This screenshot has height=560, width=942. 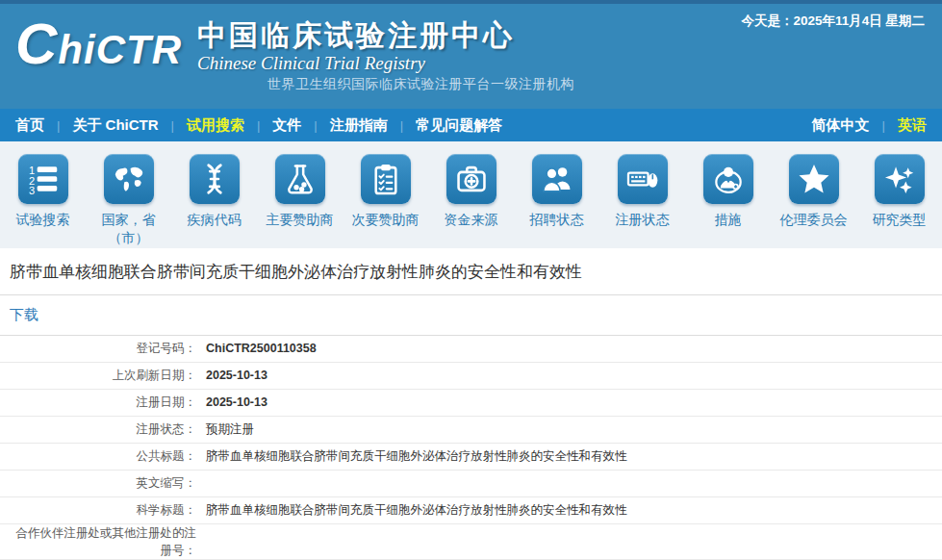 What do you see at coordinates (215, 219) in the screenshot?
I see `iconbar-item-label: 疾病代码` at bounding box center [215, 219].